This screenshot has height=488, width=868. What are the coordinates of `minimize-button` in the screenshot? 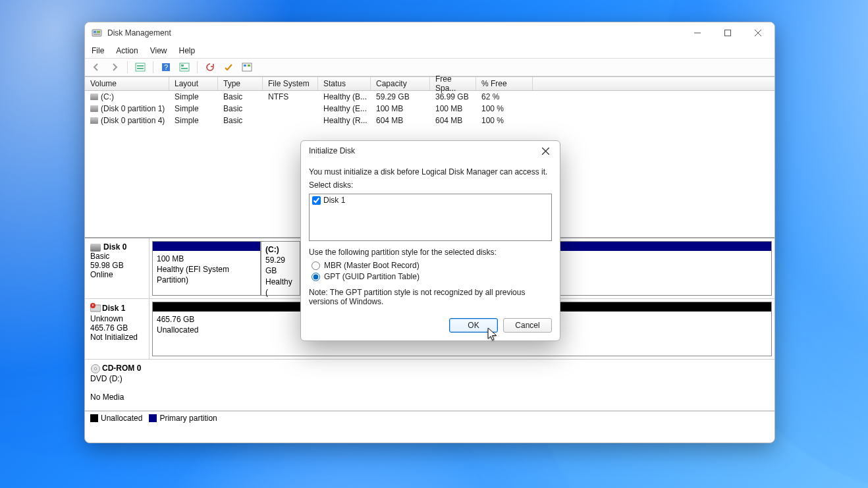 It's located at (697, 33).